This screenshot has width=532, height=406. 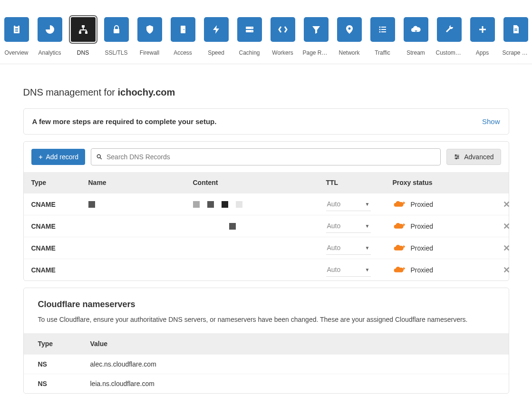 I want to click on nav-label: SSL/TLS, so click(x=116, y=53).